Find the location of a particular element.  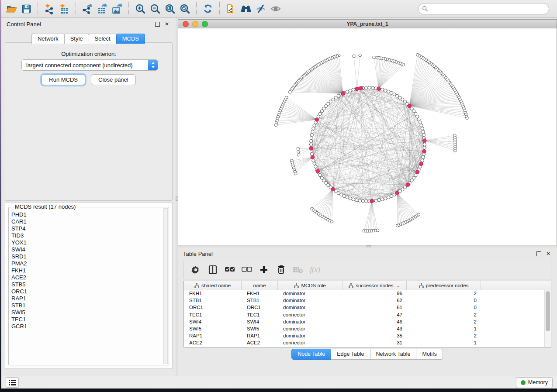

mcds-node-item: RAP1 is located at coordinates (87, 299).